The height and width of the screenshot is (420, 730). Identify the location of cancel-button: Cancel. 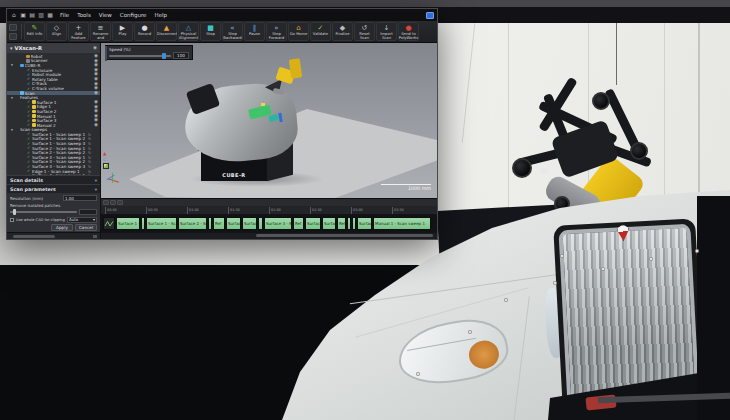
(86, 228).